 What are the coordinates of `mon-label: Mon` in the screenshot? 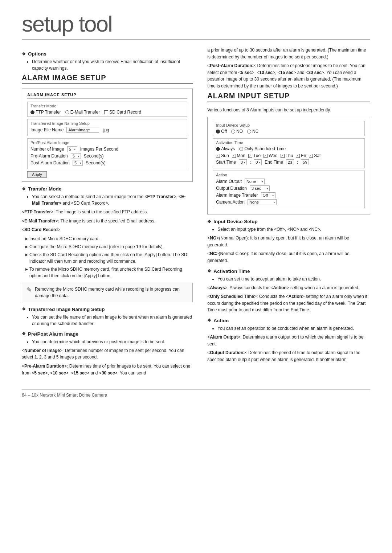 It's located at (241, 156).